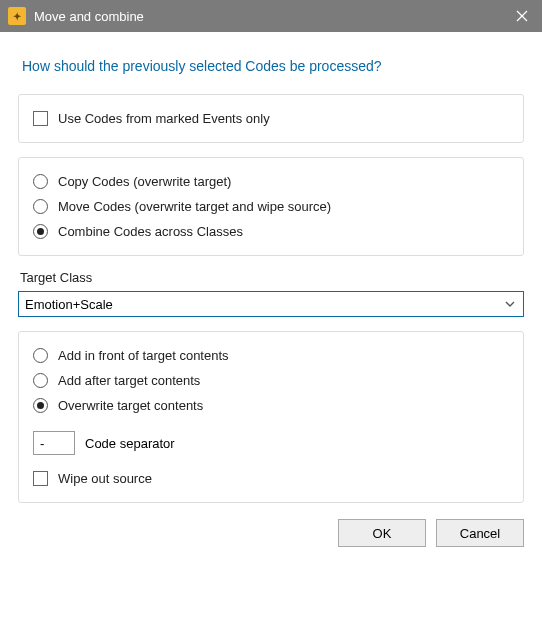  What do you see at coordinates (480, 533) in the screenshot?
I see `cancel-button: Cancel` at bounding box center [480, 533].